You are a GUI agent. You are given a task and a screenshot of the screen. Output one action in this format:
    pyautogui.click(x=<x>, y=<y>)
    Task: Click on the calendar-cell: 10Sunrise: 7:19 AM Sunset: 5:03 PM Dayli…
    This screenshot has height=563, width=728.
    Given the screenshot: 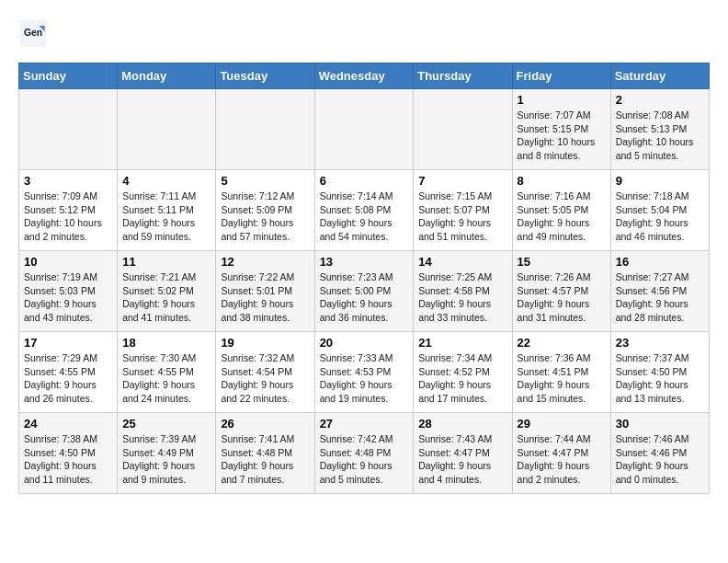 What is the action you would take?
    pyautogui.click(x=68, y=292)
    